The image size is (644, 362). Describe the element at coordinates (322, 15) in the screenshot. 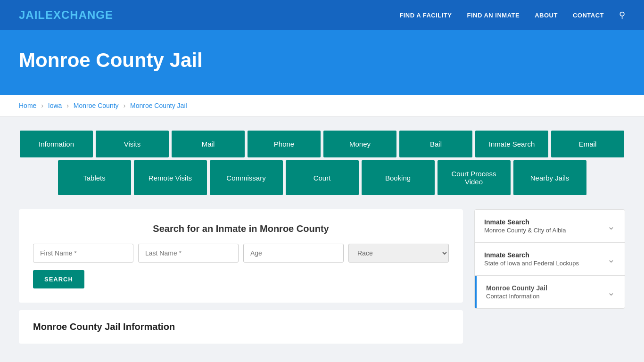

I see `navbar: JAILEXCHANGE FIND A FACILITY FIND AN INM…` at that location.